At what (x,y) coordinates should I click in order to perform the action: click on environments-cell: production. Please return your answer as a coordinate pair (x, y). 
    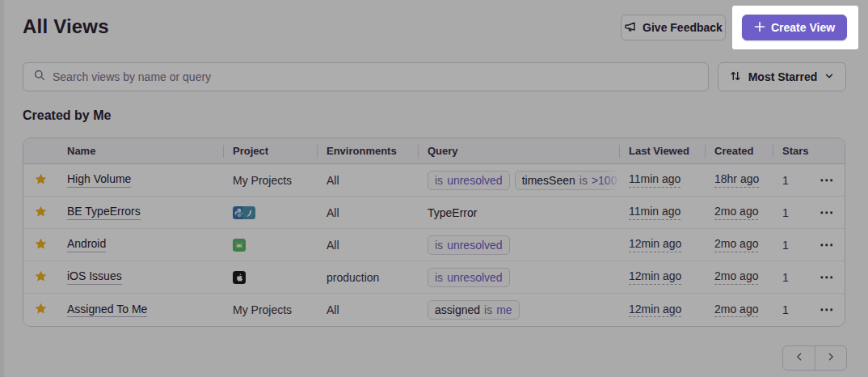
    Looking at the image, I should click on (367, 277).